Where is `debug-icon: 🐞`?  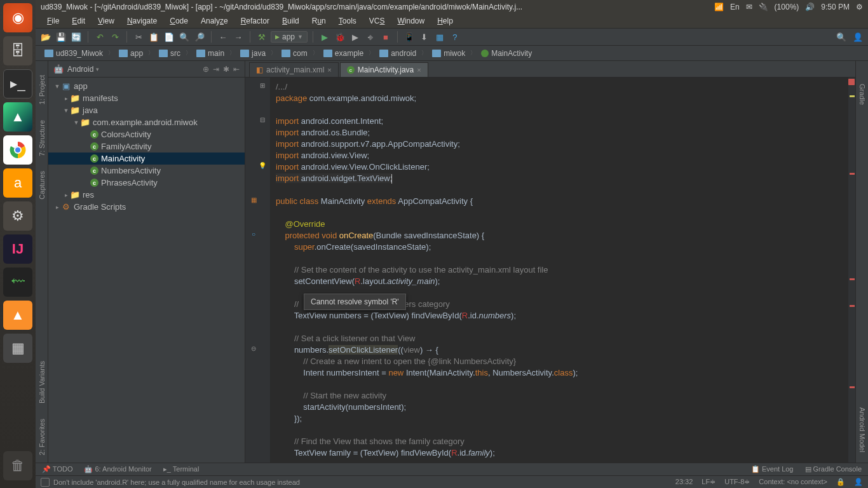 debug-icon: 🐞 is located at coordinates (340, 37).